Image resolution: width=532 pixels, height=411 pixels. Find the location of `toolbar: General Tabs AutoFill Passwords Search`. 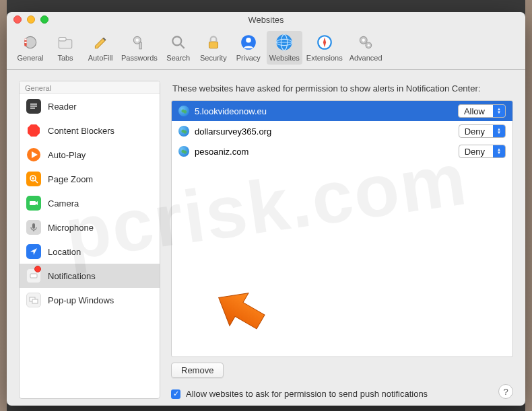

toolbar: General Tabs AutoFill Passwords Search is located at coordinates (266, 48).